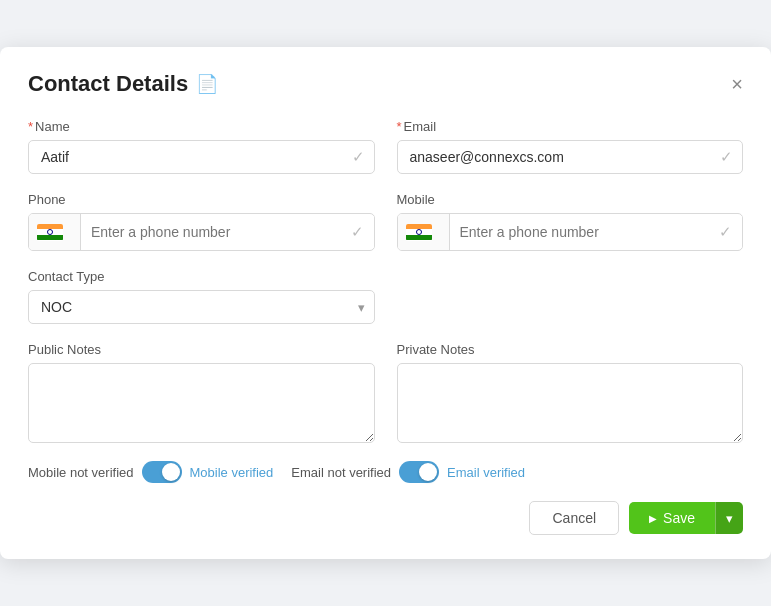  I want to click on contact-type-select-wrap: NOC Technical Billing Sales ▾, so click(202, 307).